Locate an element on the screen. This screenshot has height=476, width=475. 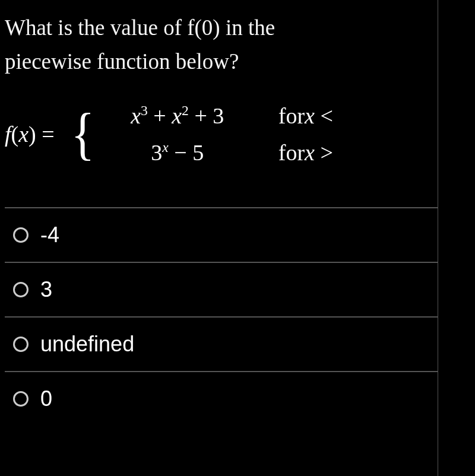
plus-3: + 3 is located at coordinates (207, 116).